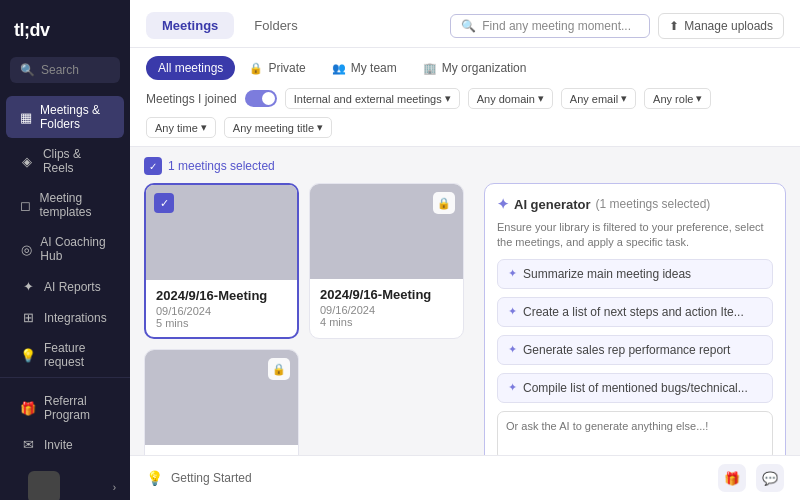  What do you see at coordinates (181, 128) in the screenshot?
I see `time-dropdown: Any time ▾` at bounding box center [181, 128].